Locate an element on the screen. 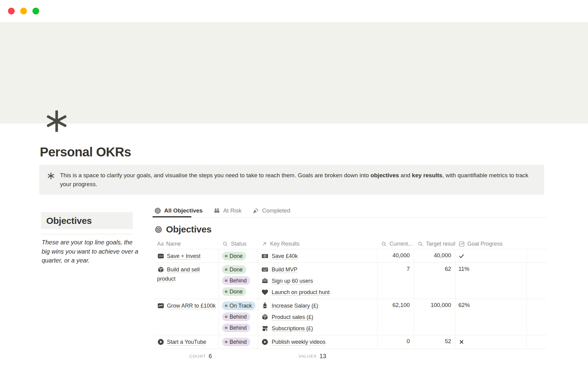 This screenshot has width=588, height=368. key-result-link: Subscriptions (£) is located at coordinates (318, 328).